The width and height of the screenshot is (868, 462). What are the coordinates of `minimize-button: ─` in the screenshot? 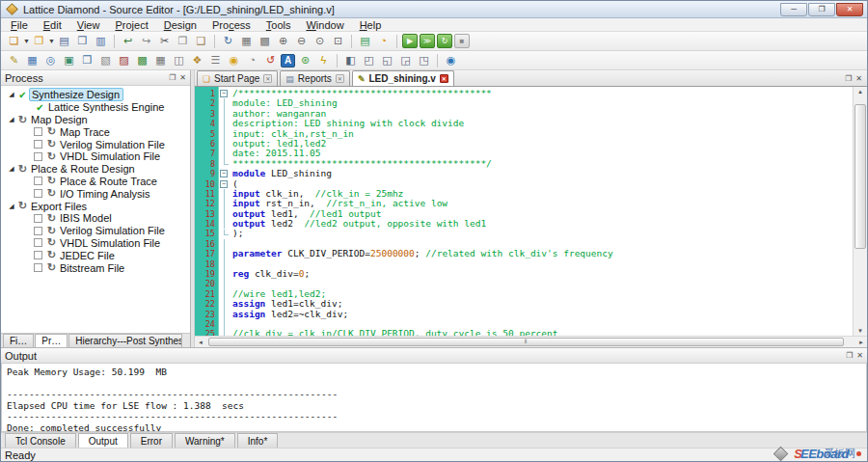 It's located at (794, 10).